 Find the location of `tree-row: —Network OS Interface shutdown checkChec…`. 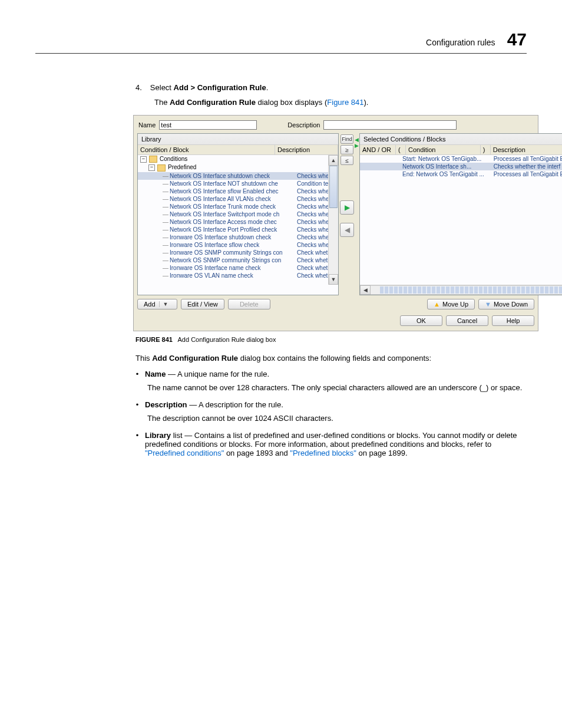

tree-row: —Network OS Interface shutdown checkChec… is located at coordinates (238, 176).